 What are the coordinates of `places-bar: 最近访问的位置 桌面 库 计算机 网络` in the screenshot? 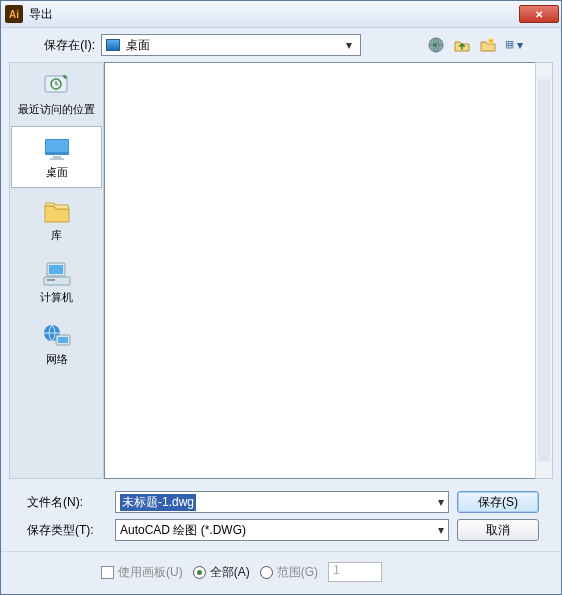 It's located at (56, 270).